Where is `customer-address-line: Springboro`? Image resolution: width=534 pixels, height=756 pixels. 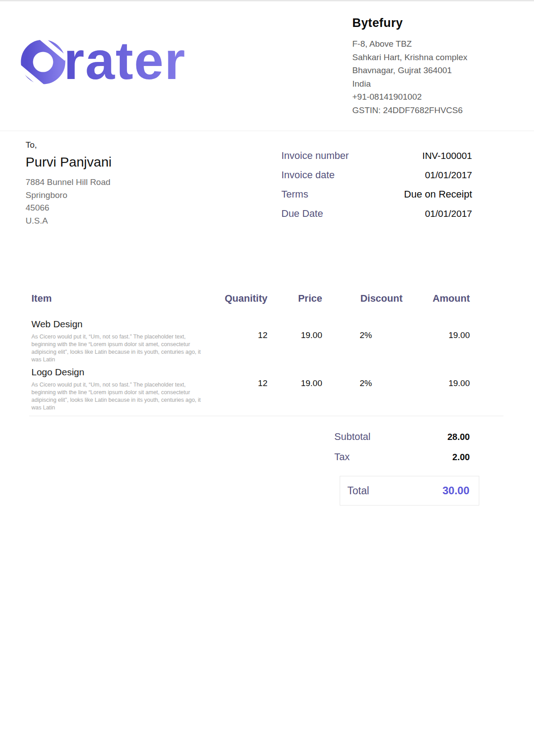 customer-address-line: Springboro is located at coordinates (120, 196).